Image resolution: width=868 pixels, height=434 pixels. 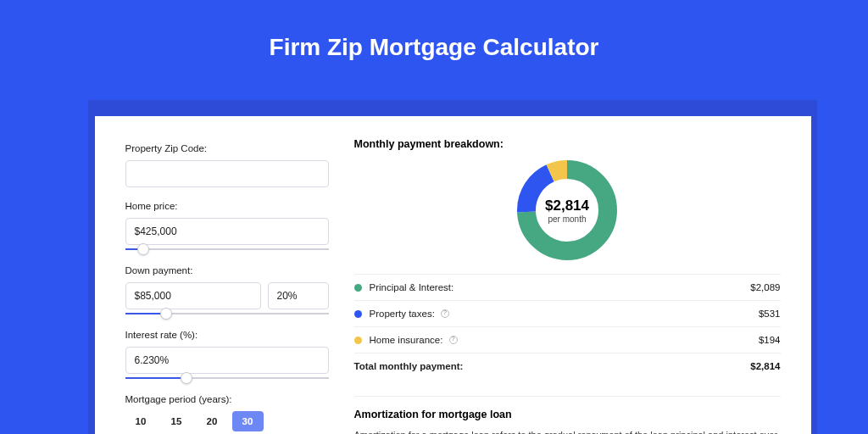 What do you see at coordinates (770, 314) in the screenshot?
I see `legend-value: $531` at bounding box center [770, 314].